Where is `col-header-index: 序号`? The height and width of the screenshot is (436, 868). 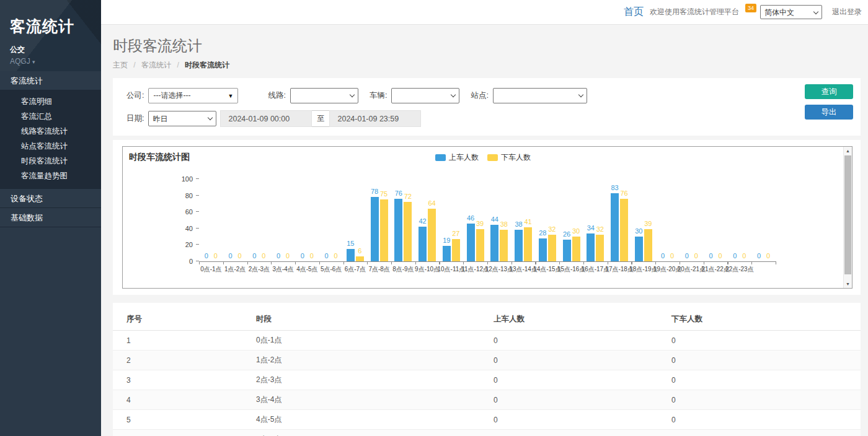 col-header-index: 序号 is located at coordinates (185, 320).